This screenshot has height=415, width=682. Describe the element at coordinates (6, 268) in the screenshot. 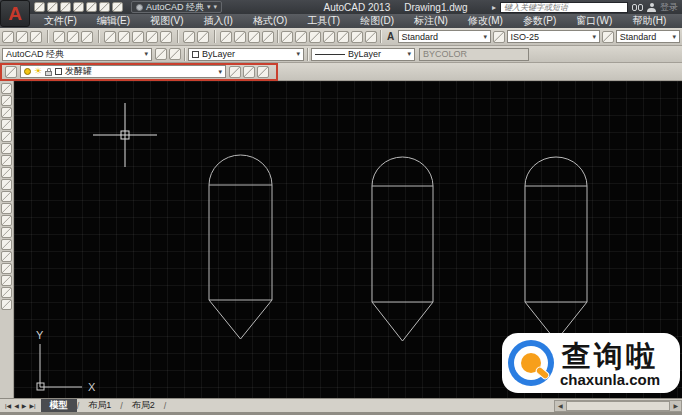

I see `gradient-icon` at that location.